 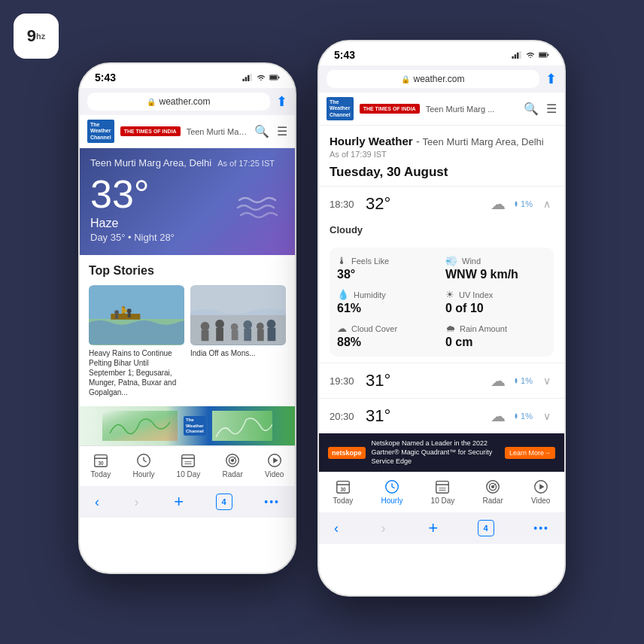 What do you see at coordinates (551, 108) in the screenshot?
I see `menu-icon-right: ☰` at bounding box center [551, 108].